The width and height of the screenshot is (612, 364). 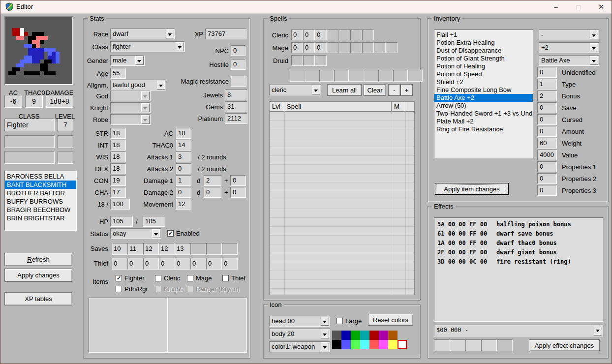 I want to click on ac-field: 10, so click(x=184, y=133).